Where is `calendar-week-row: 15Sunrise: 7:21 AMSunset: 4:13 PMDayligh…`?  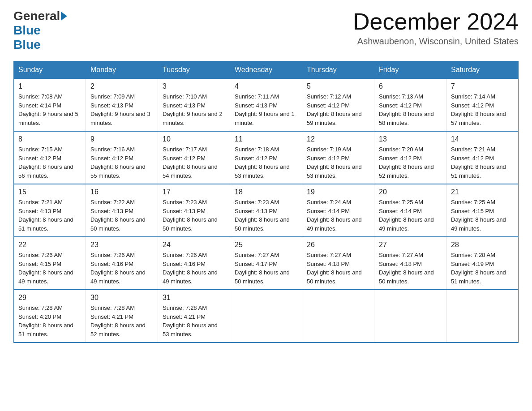 calendar-week-row: 15Sunrise: 7:21 AMSunset: 4:13 PMDayligh… is located at coordinates (266, 210).